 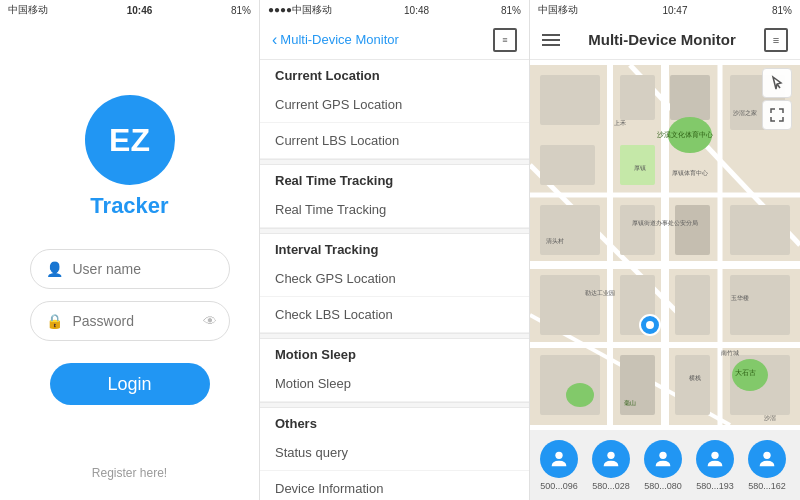 I want to click on map-tool-expand, so click(x=777, y=115).